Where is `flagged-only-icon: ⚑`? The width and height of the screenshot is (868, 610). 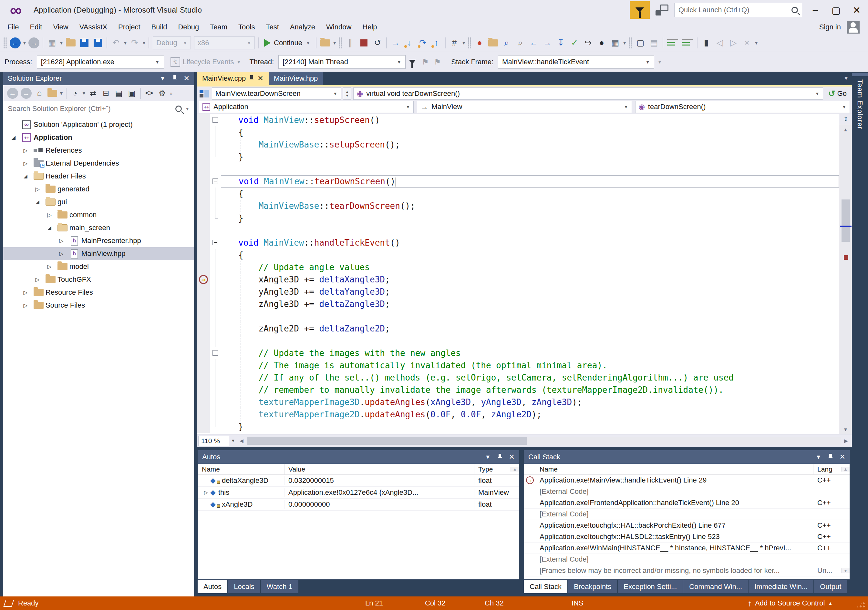
flagged-only-icon: ⚑ is located at coordinates (438, 62).